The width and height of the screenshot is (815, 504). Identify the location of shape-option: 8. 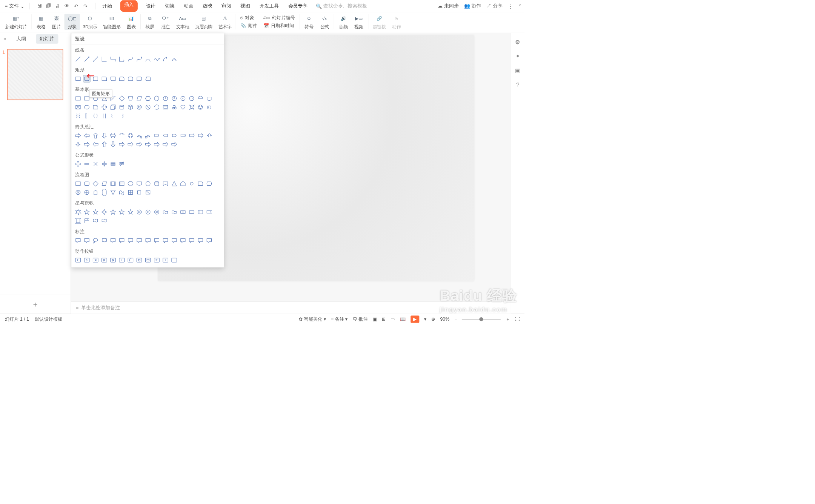
(174, 98).